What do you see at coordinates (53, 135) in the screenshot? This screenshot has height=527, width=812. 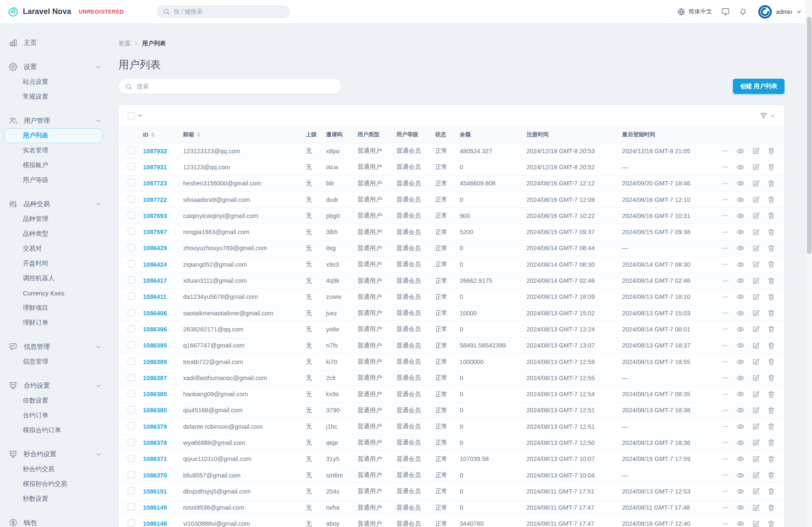 I see `sidebar-item: 用户列表` at bounding box center [53, 135].